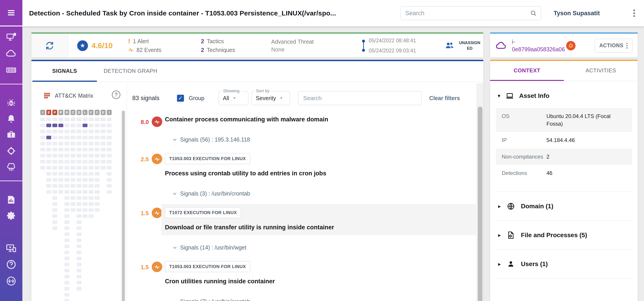 This screenshot has width=644, height=301. I want to click on asset-id-link: i-0e8799aa058326a06, so click(538, 46).